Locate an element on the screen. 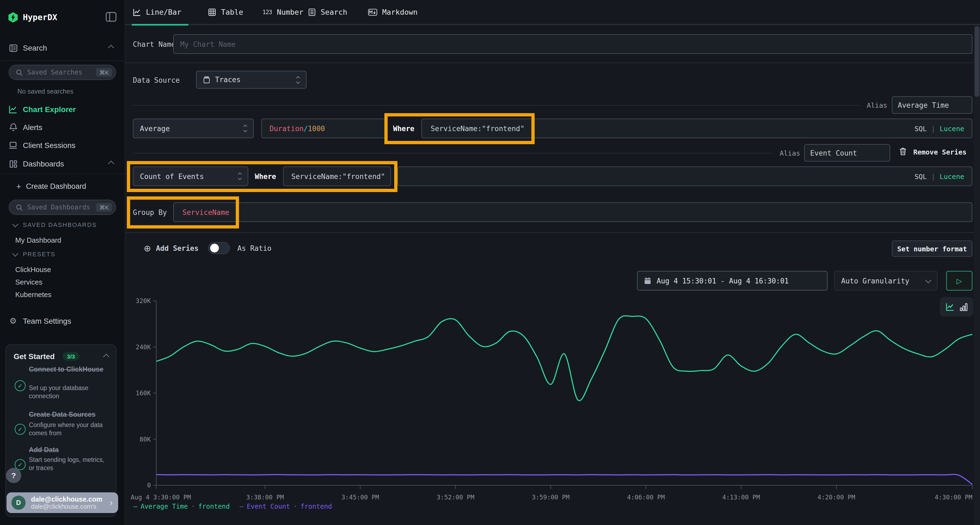 This screenshot has width=980, height=525. time-range-picker: Aug 4 15:30:01 - Aug 4 16:30:01 is located at coordinates (732, 281).